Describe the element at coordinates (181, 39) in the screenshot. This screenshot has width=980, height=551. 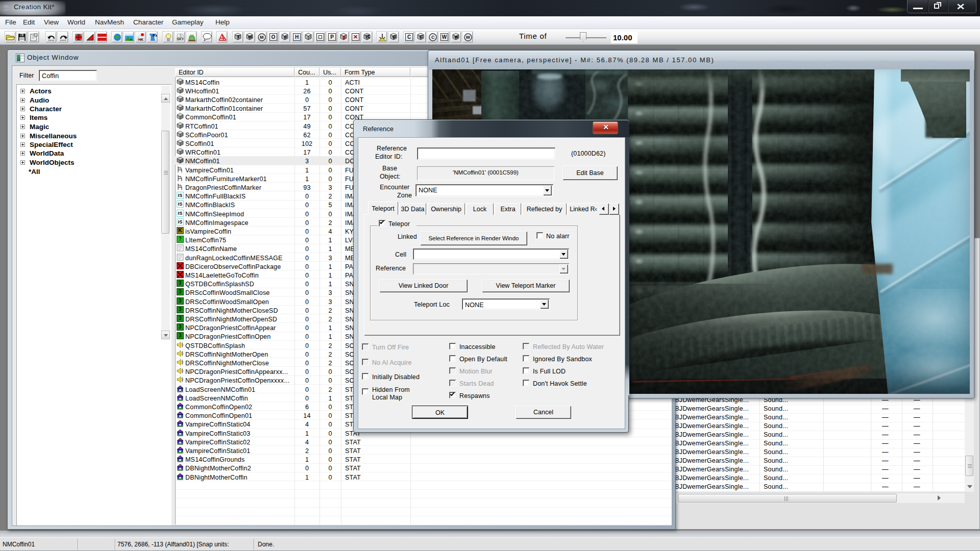
I see `svg-text: SKY` at that location.